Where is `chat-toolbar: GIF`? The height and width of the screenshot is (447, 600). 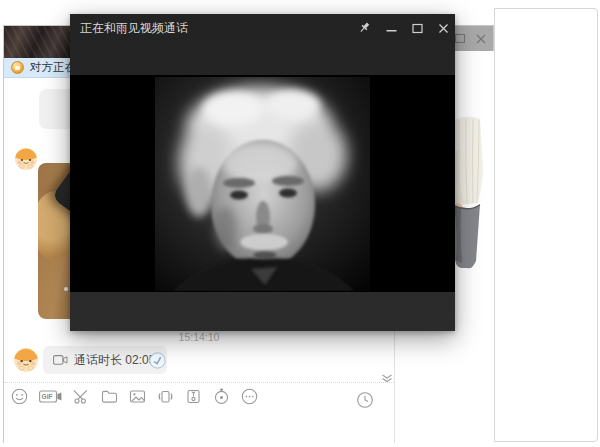 chat-toolbar: GIF is located at coordinates (134, 396).